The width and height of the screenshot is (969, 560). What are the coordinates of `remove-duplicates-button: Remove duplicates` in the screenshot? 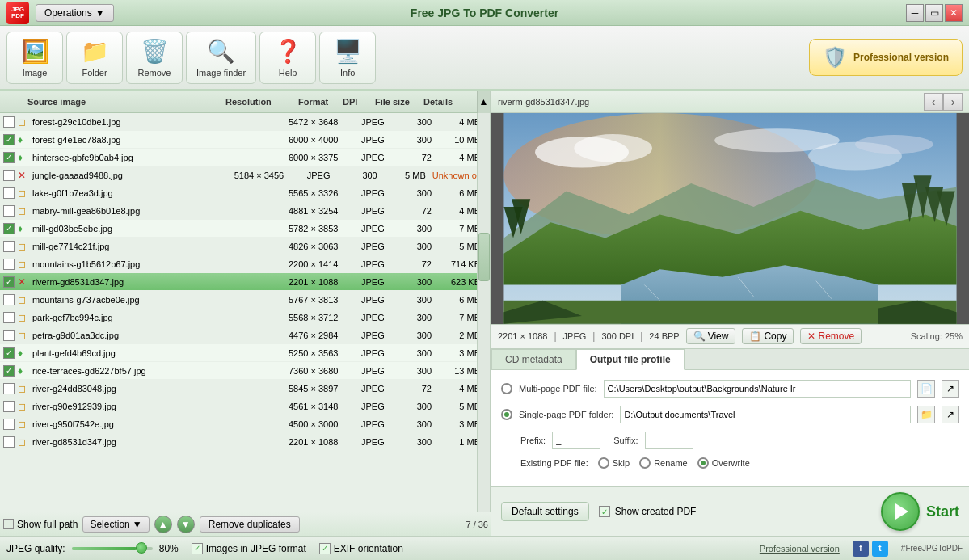 It's located at (250, 524).